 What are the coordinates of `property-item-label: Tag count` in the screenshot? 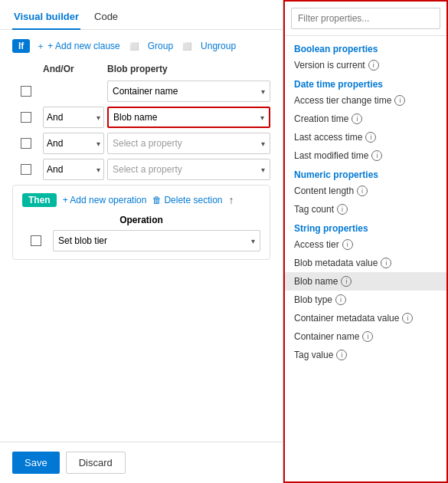 It's located at (314, 209).